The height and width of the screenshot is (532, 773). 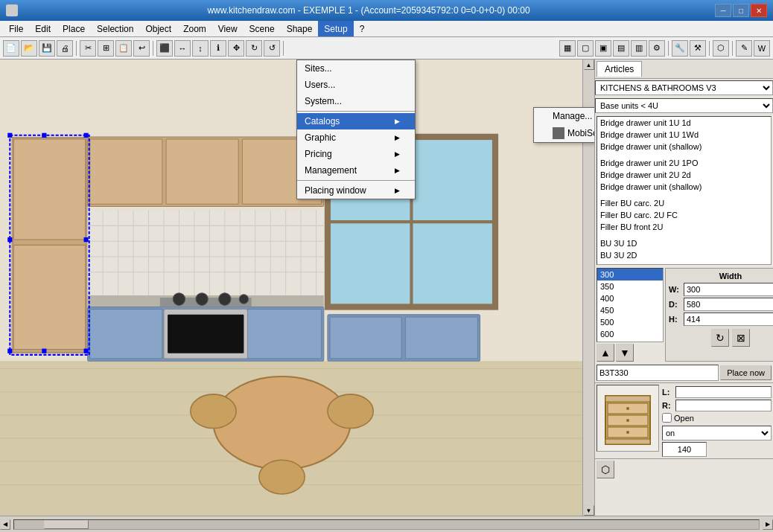 I want to click on refresh-button: ↻, so click(x=720, y=338).